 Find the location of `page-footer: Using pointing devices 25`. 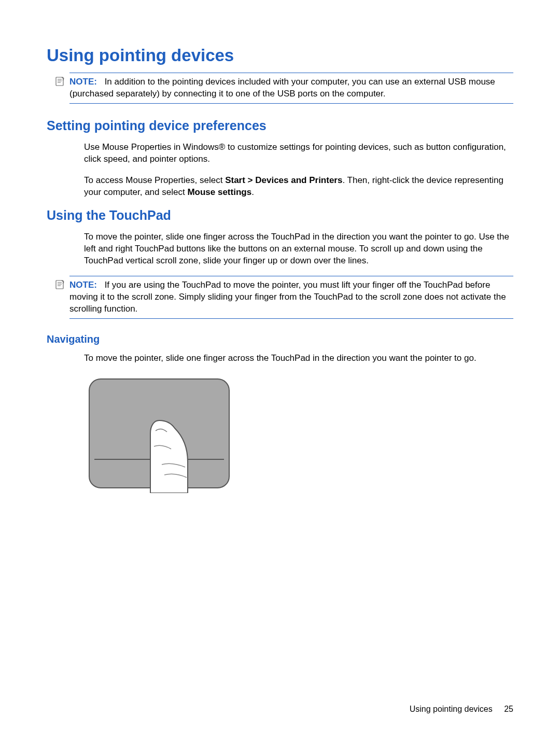

page-footer: Using pointing devices 25 is located at coordinates (461, 709).